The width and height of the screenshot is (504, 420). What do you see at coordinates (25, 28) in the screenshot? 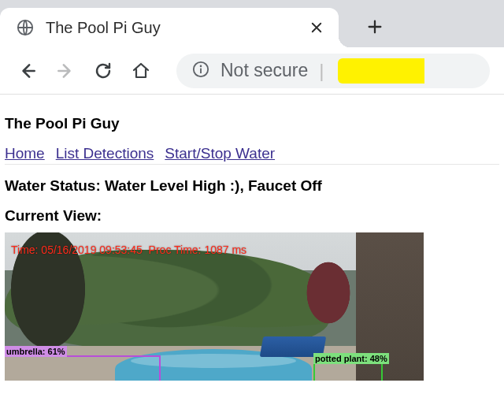
I see `globe-icon` at bounding box center [25, 28].